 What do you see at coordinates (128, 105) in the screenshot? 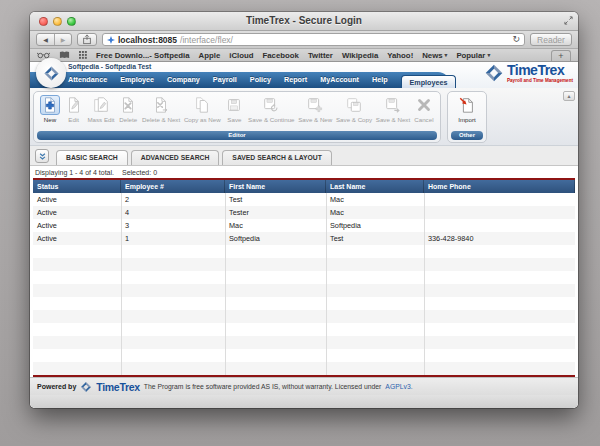
I see `delete-document-icon` at bounding box center [128, 105].